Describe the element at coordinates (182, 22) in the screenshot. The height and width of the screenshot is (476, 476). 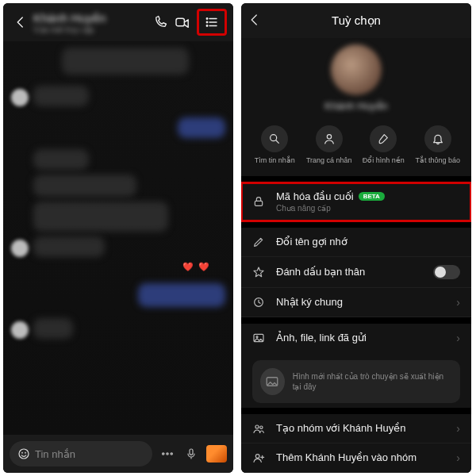
I see `video-call-icon` at that location.